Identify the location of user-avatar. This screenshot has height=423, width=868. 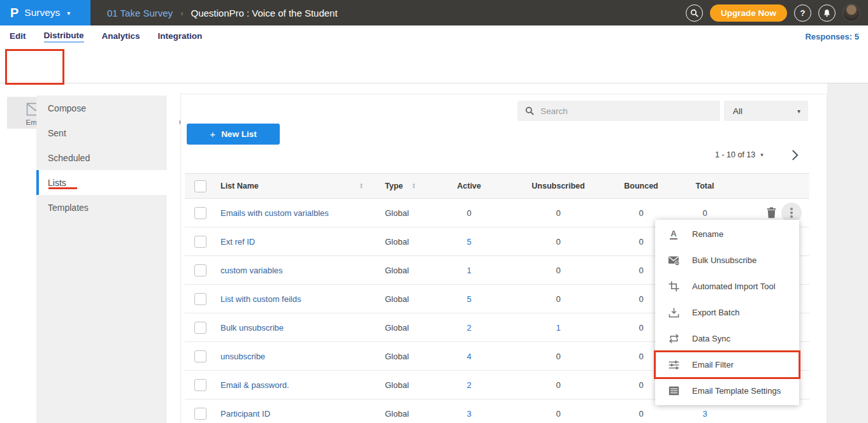
(851, 13).